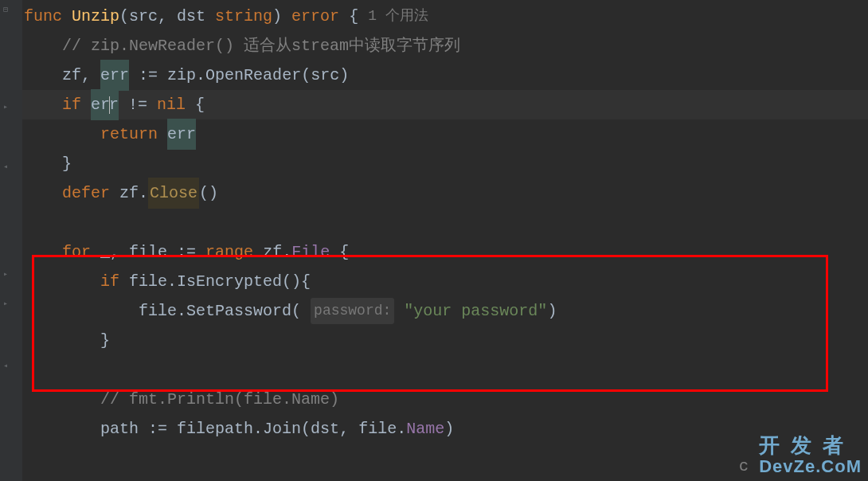 This screenshot has height=481, width=868. What do you see at coordinates (43, 16) in the screenshot?
I see `keyword-func: func` at bounding box center [43, 16].